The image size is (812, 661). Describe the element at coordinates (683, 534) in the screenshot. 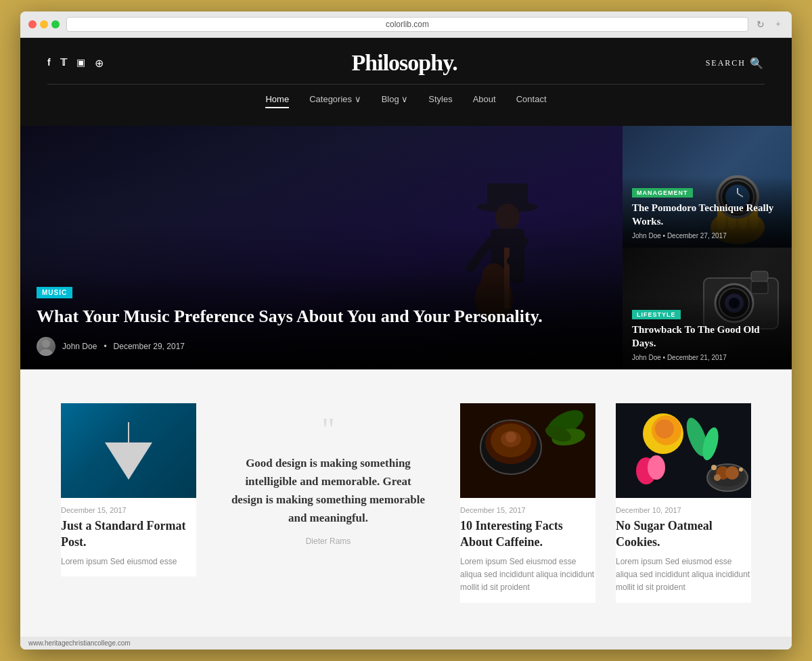

I see `post-4-title: No Sugar Oatmeal Cookies.` at that location.